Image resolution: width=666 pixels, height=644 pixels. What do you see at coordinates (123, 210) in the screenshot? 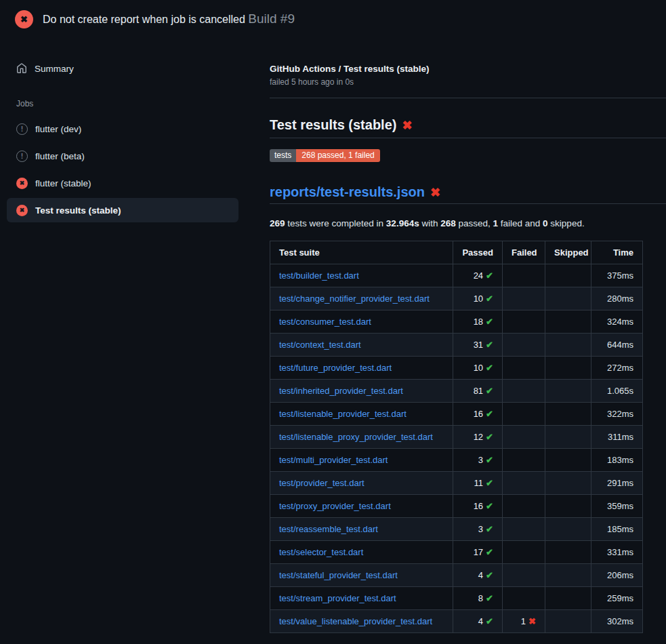
I see `sidebar-job-item: ✖ Test results (stable)` at bounding box center [123, 210].